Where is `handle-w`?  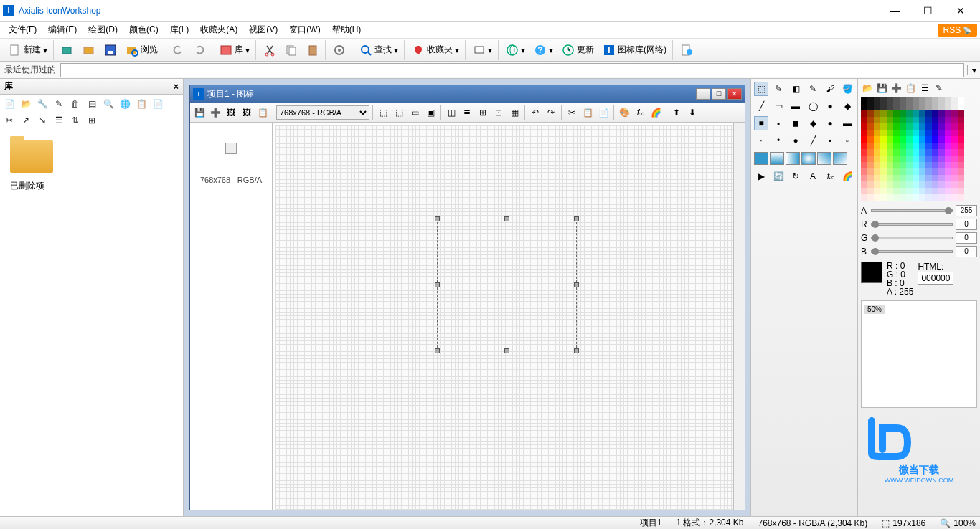 handle-w is located at coordinates (438, 285).